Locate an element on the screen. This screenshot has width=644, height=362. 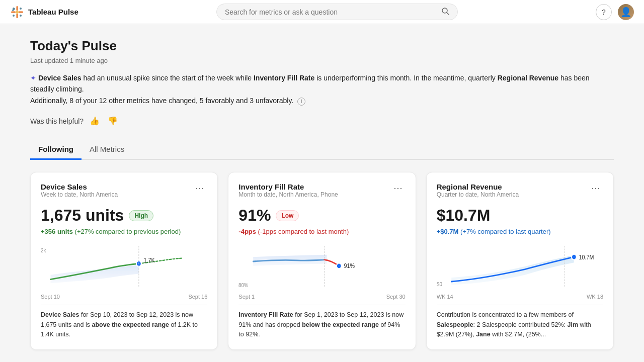
header-actions: ? 👤 is located at coordinates (615, 12).